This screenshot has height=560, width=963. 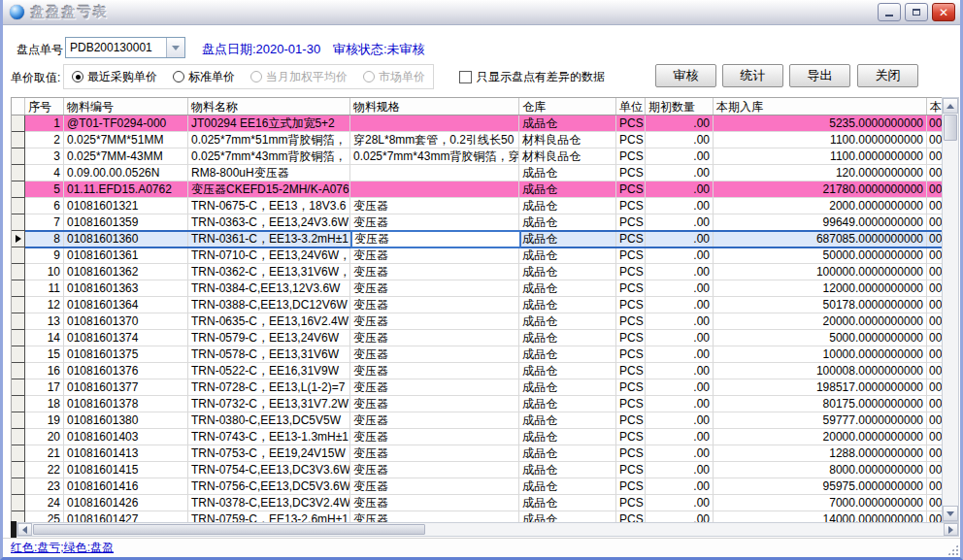 What do you see at coordinates (532, 78) in the screenshot?
I see `show-diff-only-checkbox: 只显示盘点有差异的数据` at bounding box center [532, 78].